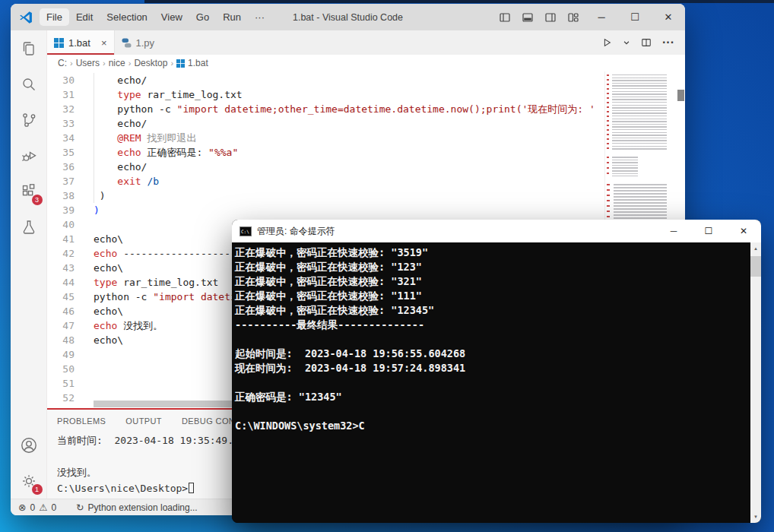 The height and width of the screenshot is (532, 774). Describe the element at coordinates (65, 354) in the screenshot. I see `line-number: 49` at that location.